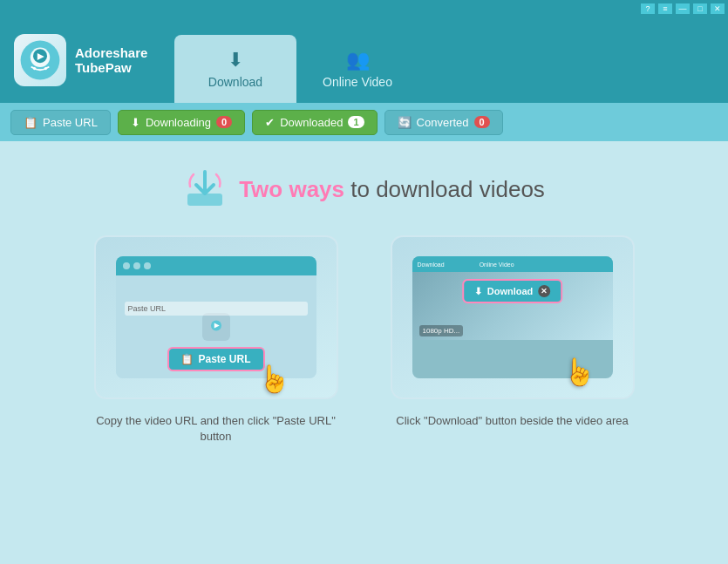 The width and height of the screenshot is (728, 564). Describe the element at coordinates (683, 9) in the screenshot. I see `window-controls: ? ≡ — □ ✕` at that location.